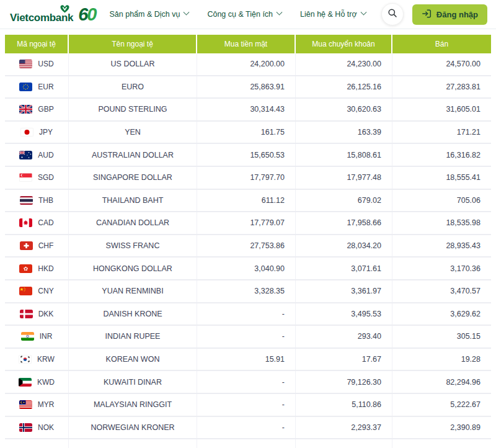 Image resolution: width=496 pixels, height=448 pixels. Describe the element at coordinates (133, 360) in the screenshot. I see `currency-name-cell: KOREAN WON` at that location.